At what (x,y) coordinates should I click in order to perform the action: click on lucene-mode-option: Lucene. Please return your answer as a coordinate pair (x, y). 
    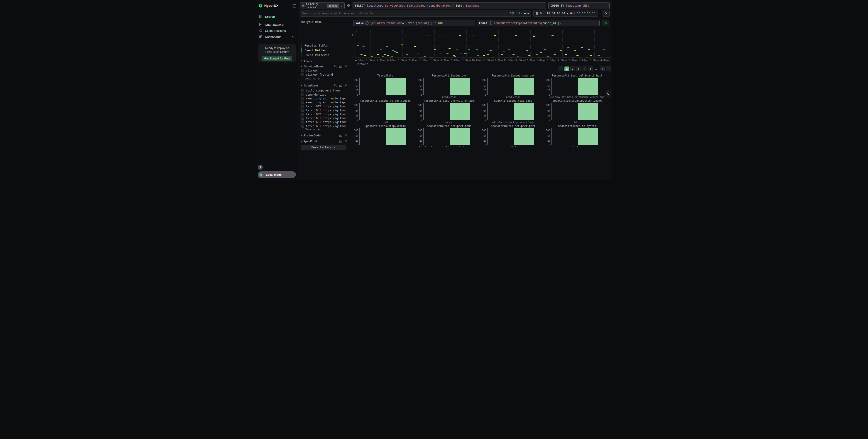
    Looking at the image, I should click on (524, 13).